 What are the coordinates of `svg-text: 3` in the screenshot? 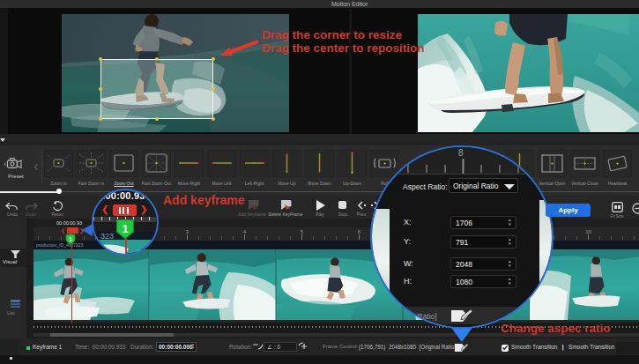 It's located at (188, 232).